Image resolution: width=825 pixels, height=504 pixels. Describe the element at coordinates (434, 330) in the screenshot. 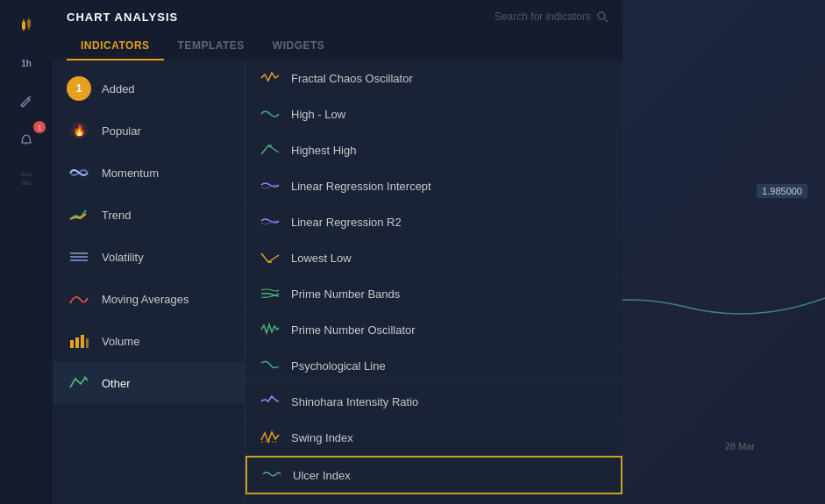

I see `indicator-prime-number-osc: Prime Number Oscillator` at that location.